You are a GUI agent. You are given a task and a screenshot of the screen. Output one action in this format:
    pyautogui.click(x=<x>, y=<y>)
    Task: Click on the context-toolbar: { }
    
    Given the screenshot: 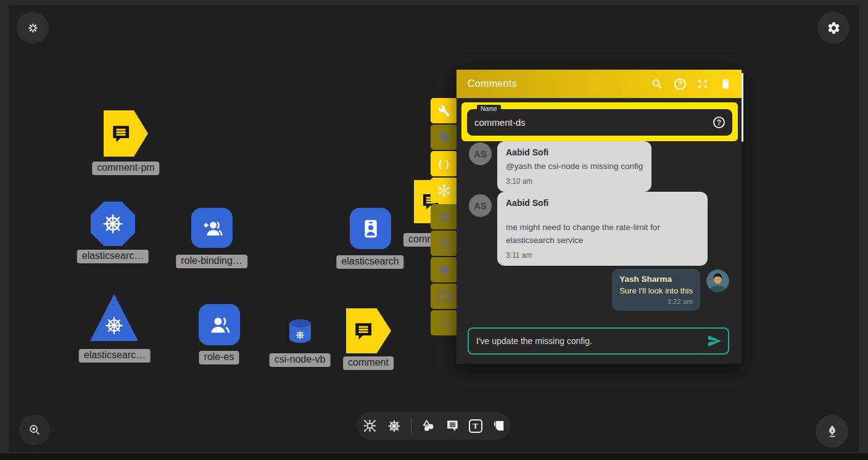 What is the action you would take?
    pyautogui.click(x=444, y=217)
    